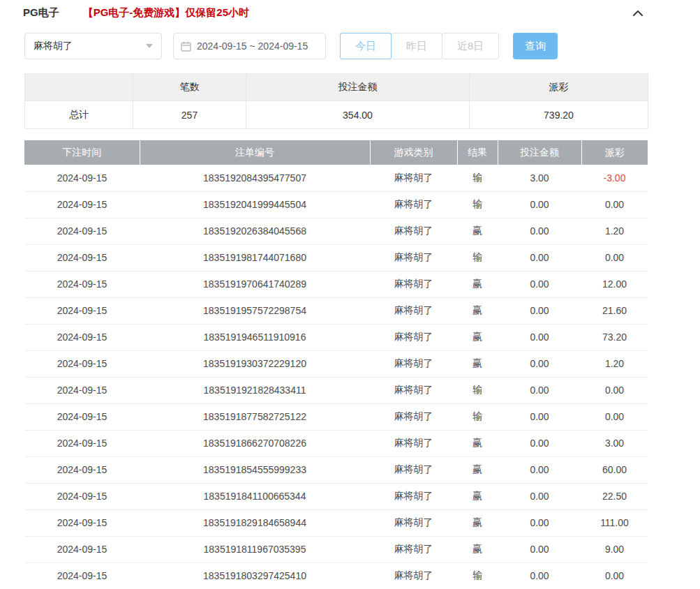  What do you see at coordinates (539, 178) in the screenshot?
I see `bet-amount-cell: 3.00` at bounding box center [539, 178].